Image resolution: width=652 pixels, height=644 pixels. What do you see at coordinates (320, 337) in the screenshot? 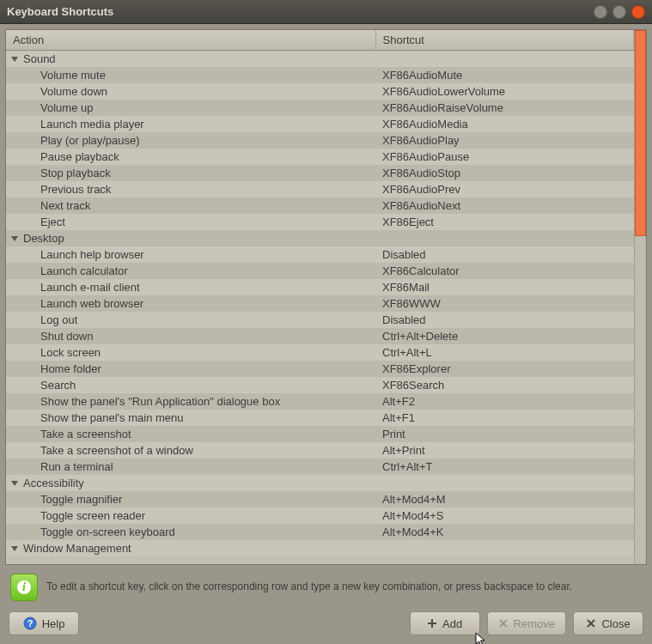
I see `shortcut-row: Shut downCtrl+Alt+Delete` at bounding box center [320, 337].